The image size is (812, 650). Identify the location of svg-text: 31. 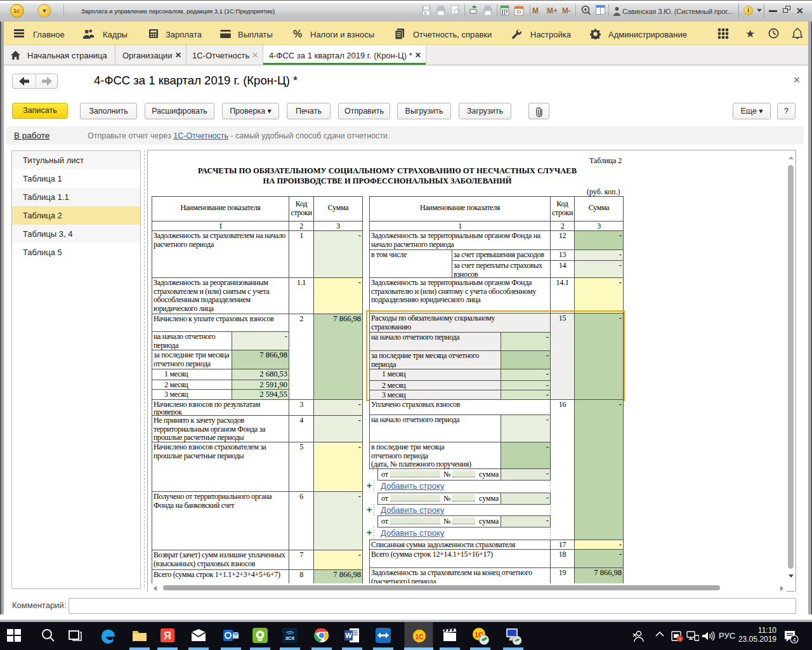
(519, 11).